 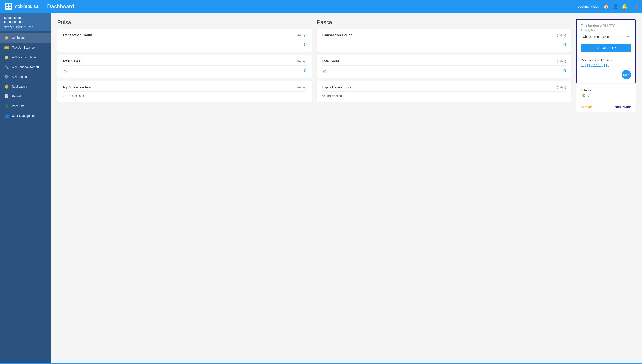 What do you see at coordinates (7, 48) in the screenshot?
I see `topup-icon: 💳` at bounding box center [7, 48].